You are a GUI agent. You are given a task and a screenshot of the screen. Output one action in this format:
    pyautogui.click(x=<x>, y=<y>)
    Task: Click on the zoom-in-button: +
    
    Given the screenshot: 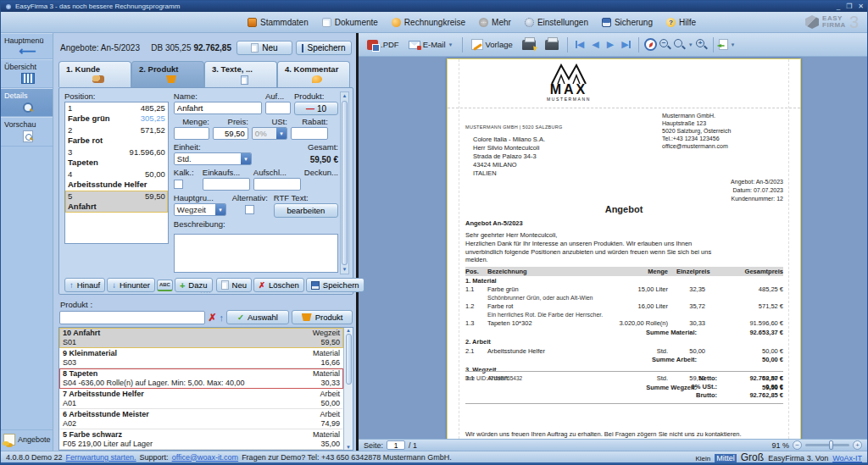 What is the action you would take?
    pyautogui.click(x=858, y=446)
    